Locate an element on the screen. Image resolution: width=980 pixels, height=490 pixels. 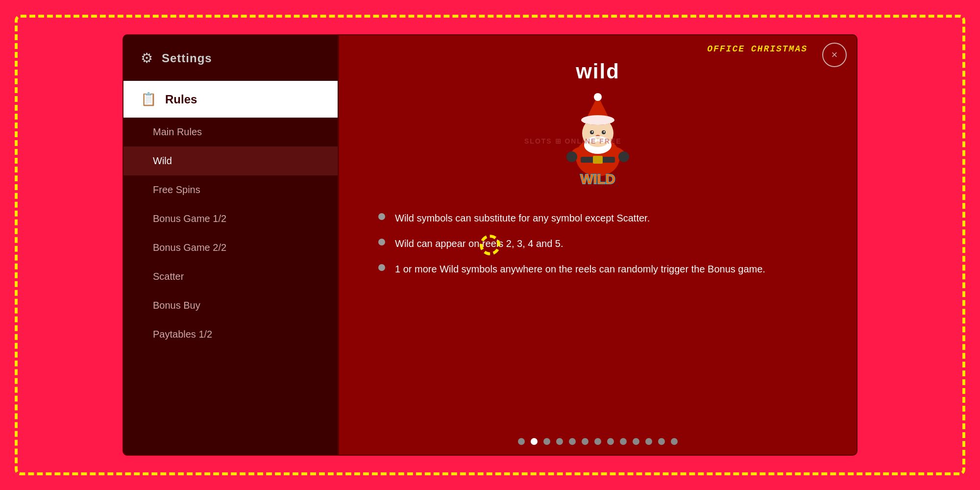
sidebar-item-bonus-buy: Bonus Buy is located at coordinates (230, 306).